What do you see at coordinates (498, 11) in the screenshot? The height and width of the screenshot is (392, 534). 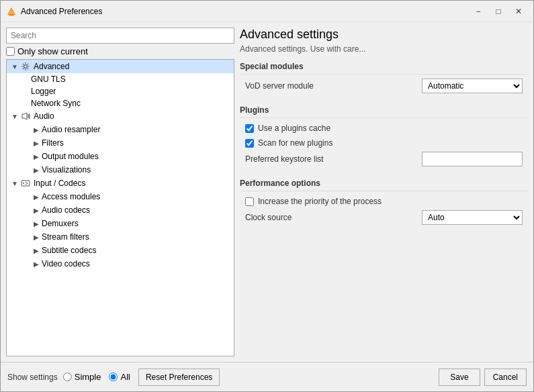 I see `window-controls: − □ ✕` at bounding box center [498, 11].